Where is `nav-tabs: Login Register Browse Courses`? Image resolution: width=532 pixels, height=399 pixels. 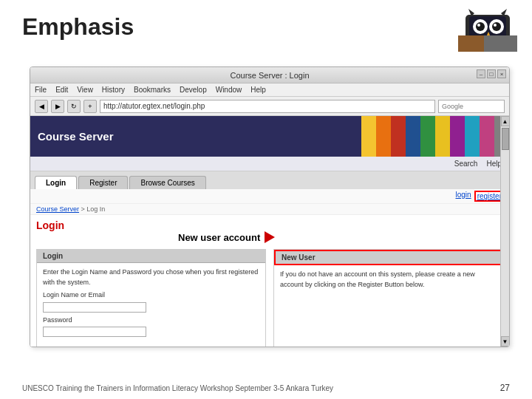
nav-tabs: Login Register Browse Courses is located at coordinates (270, 180).